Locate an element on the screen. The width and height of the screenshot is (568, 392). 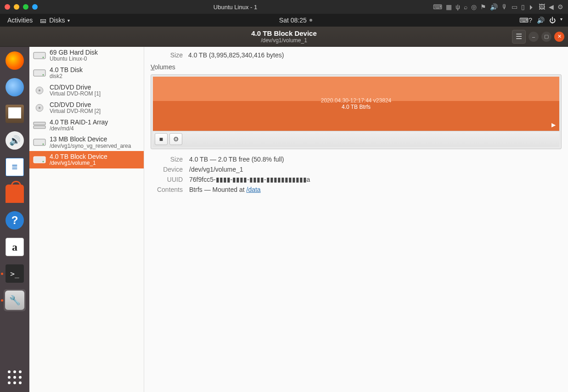
contents-value: Btrfs — Mounted at /data is located at coordinates (225, 190).